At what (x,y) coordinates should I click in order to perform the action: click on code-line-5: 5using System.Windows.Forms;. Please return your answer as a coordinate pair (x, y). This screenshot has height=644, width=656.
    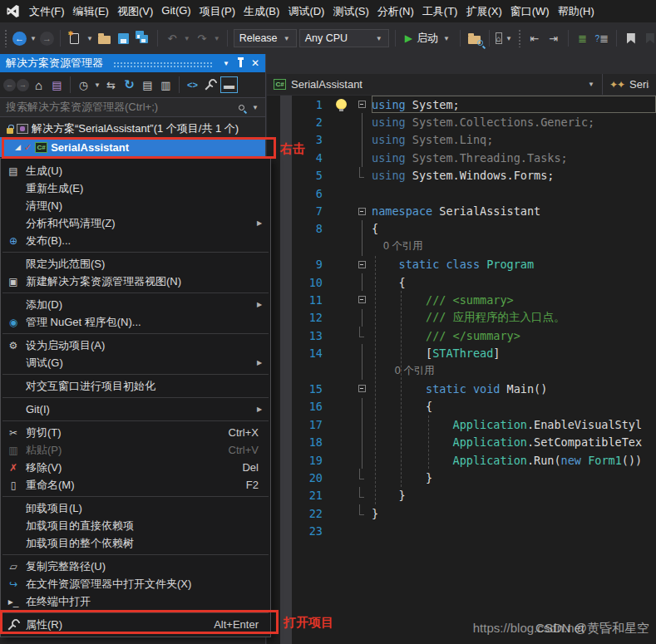
    Looking at the image, I should click on (461, 176).